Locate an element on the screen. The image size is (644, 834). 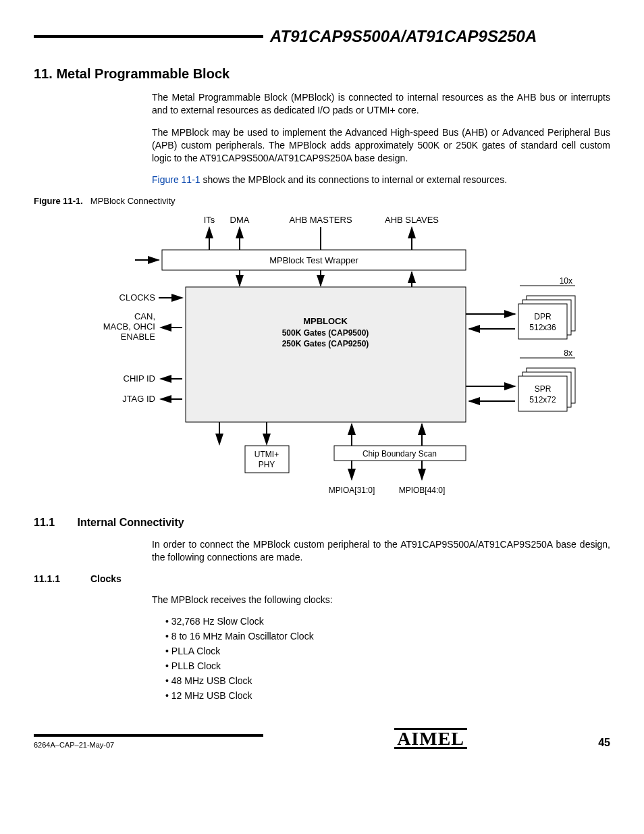
label-ahb-slaves: AHB SLAVES is located at coordinates (412, 220).